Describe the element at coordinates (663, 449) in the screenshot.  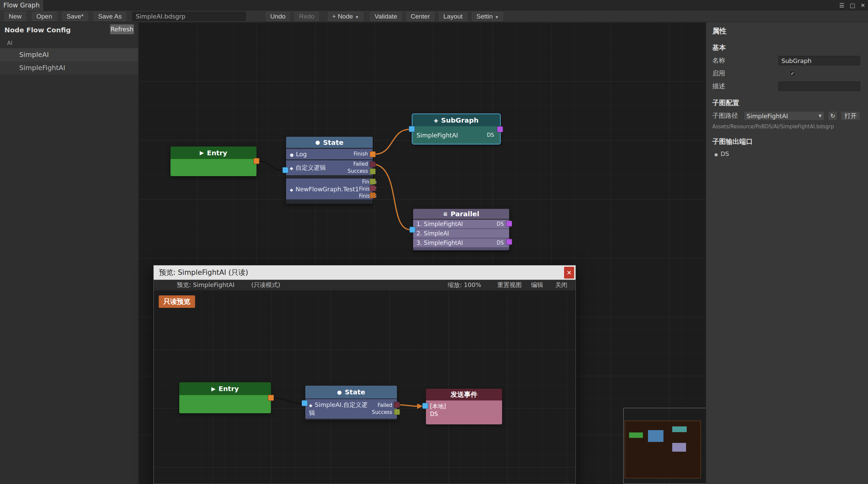
I see `minimap` at that location.